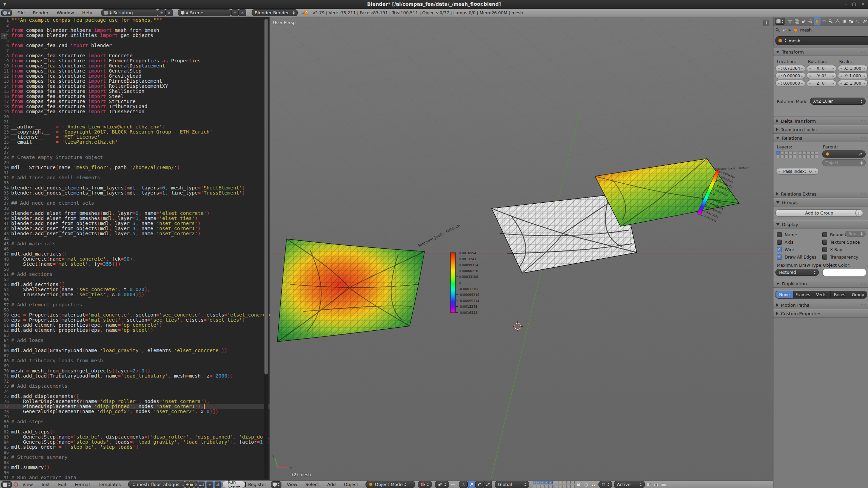 This screenshot has width=868, height=488. Describe the element at coordinates (853, 76) in the screenshot. I see `transform-value-field: ◂Y: 1.000▸` at that location.